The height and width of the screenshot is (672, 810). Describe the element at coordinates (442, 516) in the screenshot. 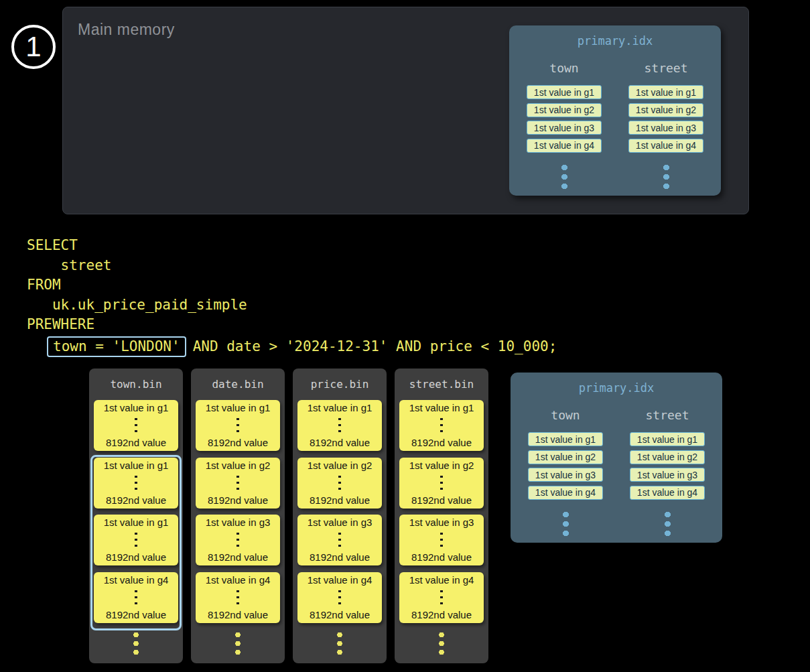

I see `bin-file-street: street.bin 1st value in g1 8192nd value …` at that location.